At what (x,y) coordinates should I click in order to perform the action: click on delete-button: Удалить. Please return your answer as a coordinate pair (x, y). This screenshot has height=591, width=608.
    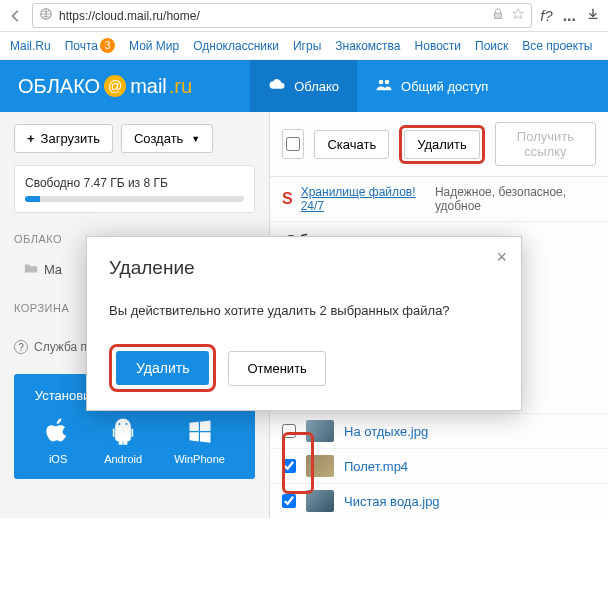
    Looking at the image, I should click on (442, 144).